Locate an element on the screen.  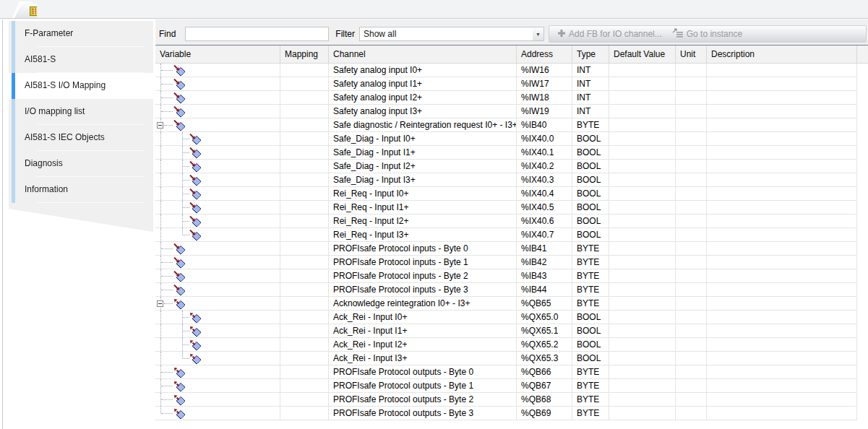
chevron-down-icon: ▼ is located at coordinates (538, 34).